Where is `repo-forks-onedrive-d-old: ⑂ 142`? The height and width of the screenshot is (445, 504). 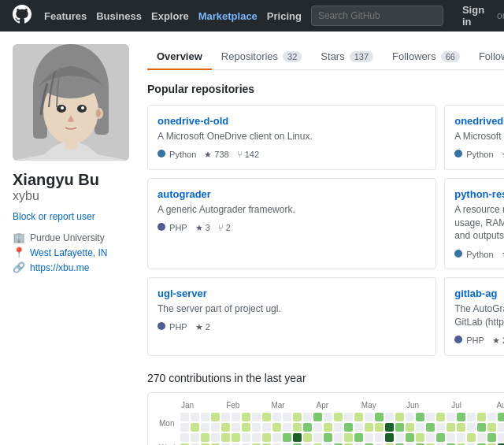 repo-forks-onedrive-d-old: ⑂ 142 is located at coordinates (248, 154).